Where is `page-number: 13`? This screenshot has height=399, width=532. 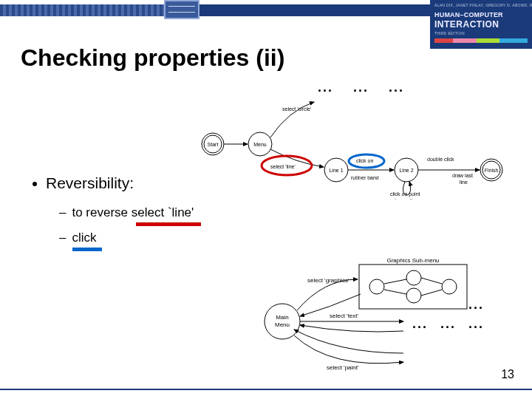
page-number: 13 is located at coordinates (508, 375).